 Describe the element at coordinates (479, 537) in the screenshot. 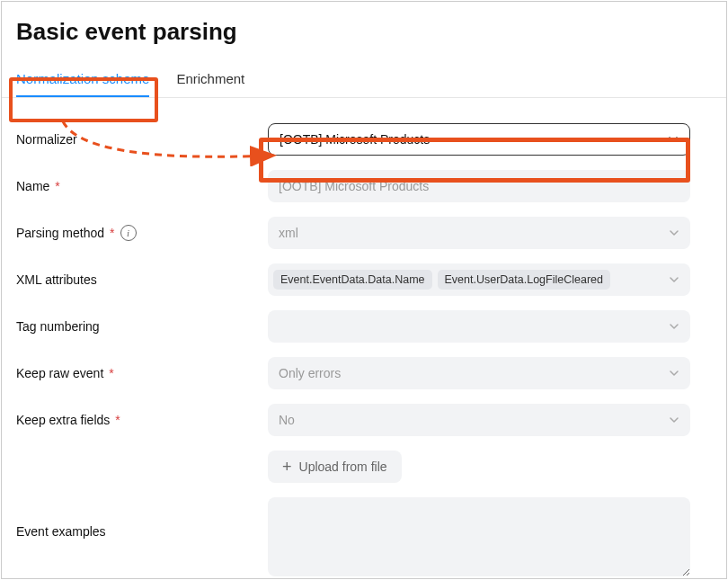

I see `event-examples-textarea` at that location.